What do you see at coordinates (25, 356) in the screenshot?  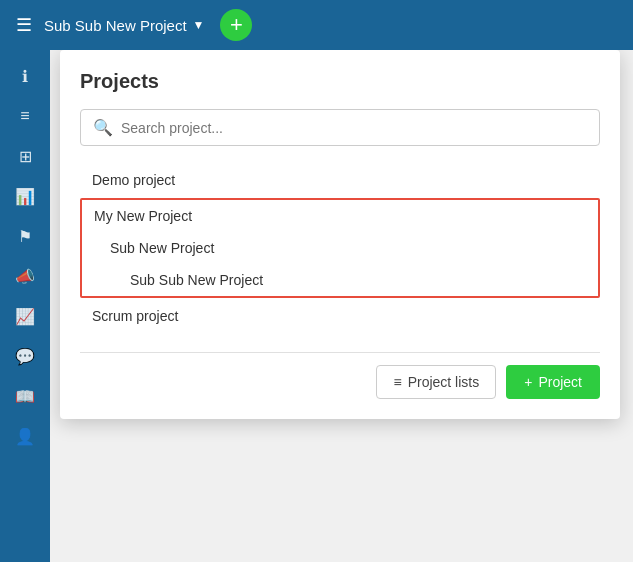 I see `chat-icon: 💬` at bounding box center [25, 356].